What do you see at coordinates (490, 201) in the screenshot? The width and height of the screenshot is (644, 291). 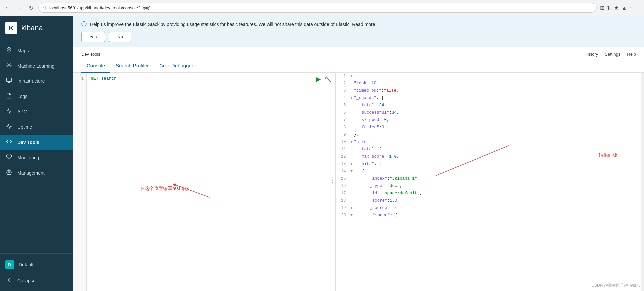 I see `result-line-18: 18 "_score" : 1.0,` at bounding box center [490, 201].